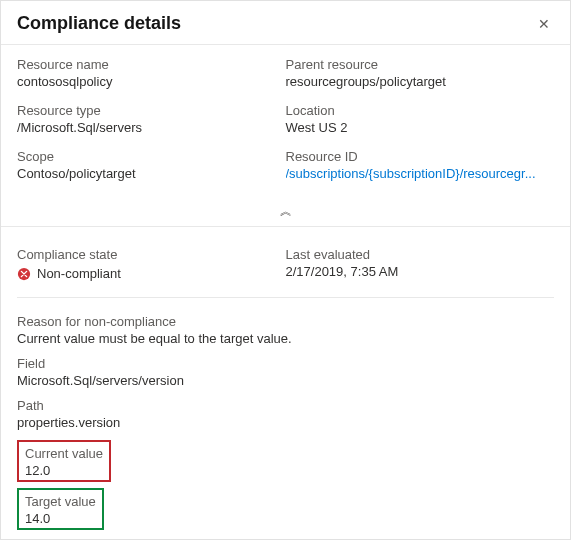 This screenshot has height=540, width=571. I want to click on current-value-label: Current value, so click(64, 454).